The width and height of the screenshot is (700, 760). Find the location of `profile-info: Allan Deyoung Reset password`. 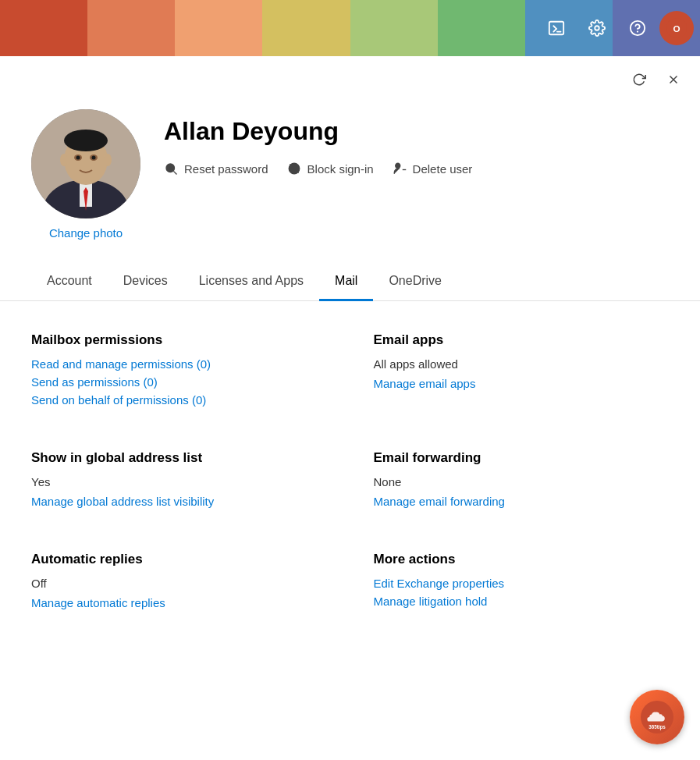

profile-info: Allan Deyoung Reset password is located at coordinates (417, 142).